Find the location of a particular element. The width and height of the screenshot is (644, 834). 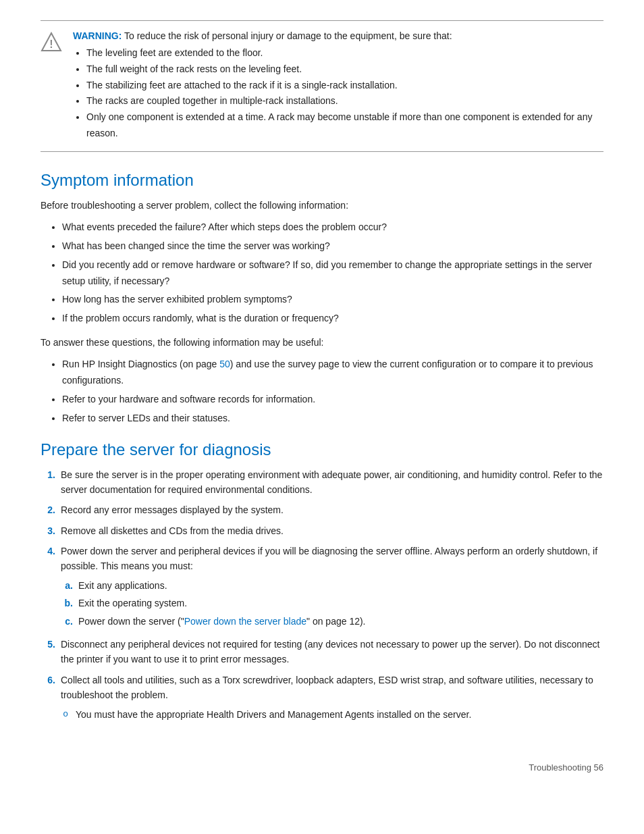

list-item: Only one component is extended at a time… is located at coordinates (345, 126).